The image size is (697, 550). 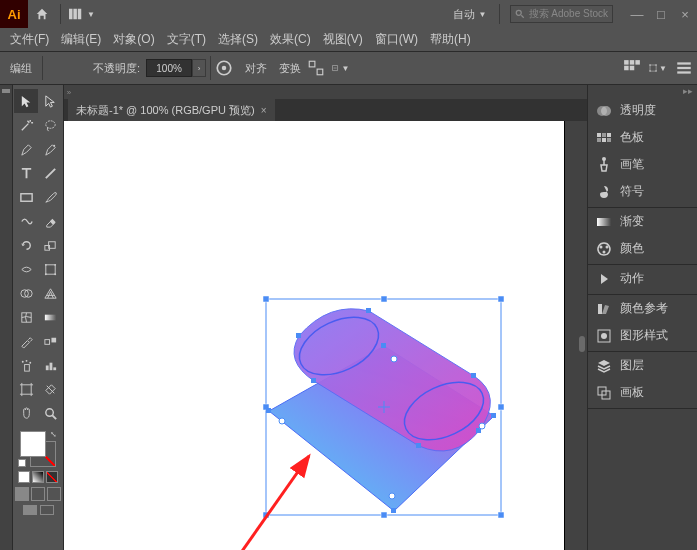 What do you see at coordinates (343, 40) in the screenshot?
I see `menu-view: 视图(V)` at bounding box center [343, 40].